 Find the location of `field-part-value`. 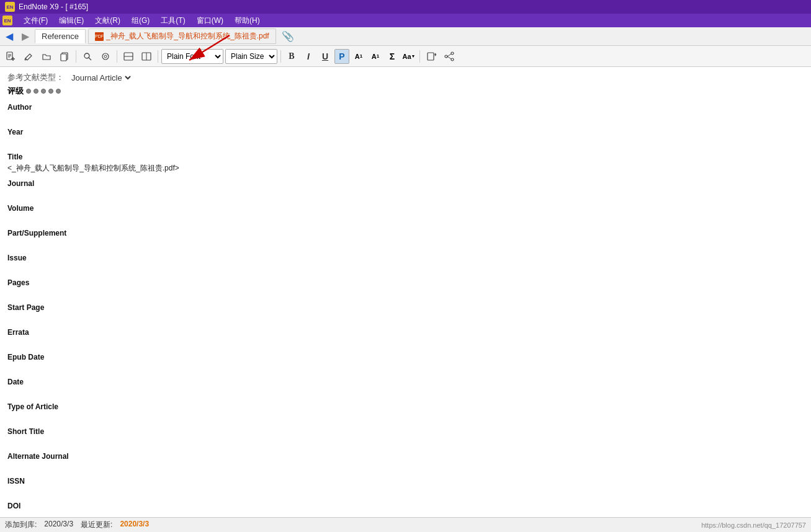

field-part-value is located at coordinates (406, 244).